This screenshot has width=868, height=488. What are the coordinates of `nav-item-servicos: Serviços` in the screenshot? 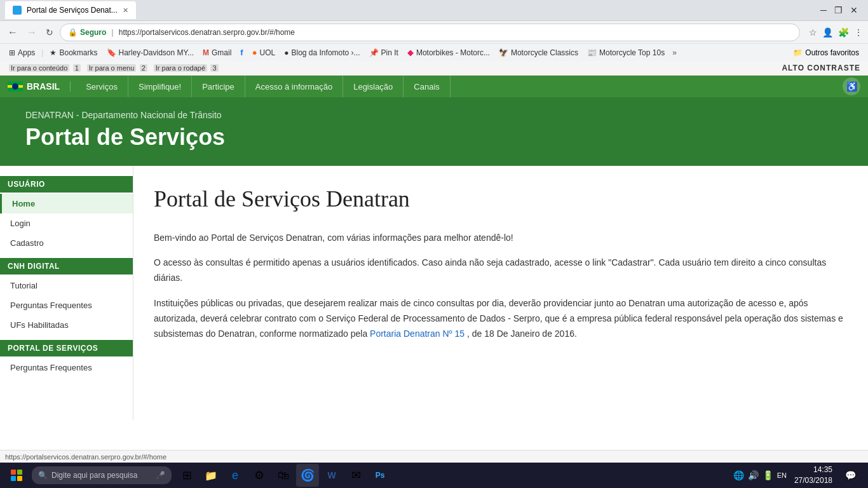 It's located at (102, 86).